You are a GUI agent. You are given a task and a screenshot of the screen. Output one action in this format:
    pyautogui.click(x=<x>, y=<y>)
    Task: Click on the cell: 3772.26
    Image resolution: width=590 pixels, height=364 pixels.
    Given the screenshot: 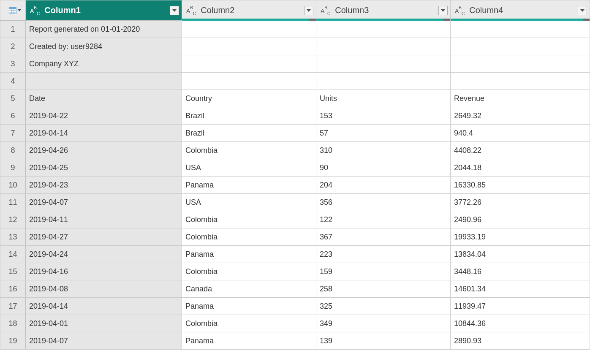 What is the action you would take?
    pyautogui.click(x=520, y=203)
    